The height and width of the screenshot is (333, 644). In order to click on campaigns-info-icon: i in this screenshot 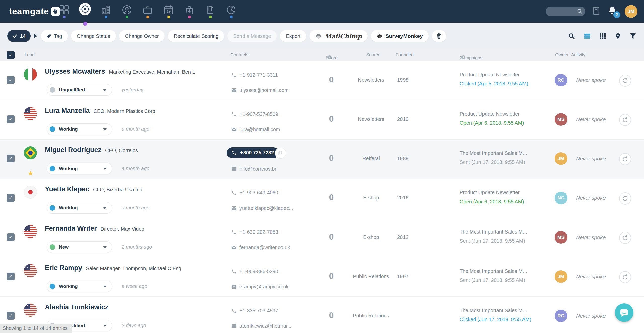, I will do `click(463, 57)`.